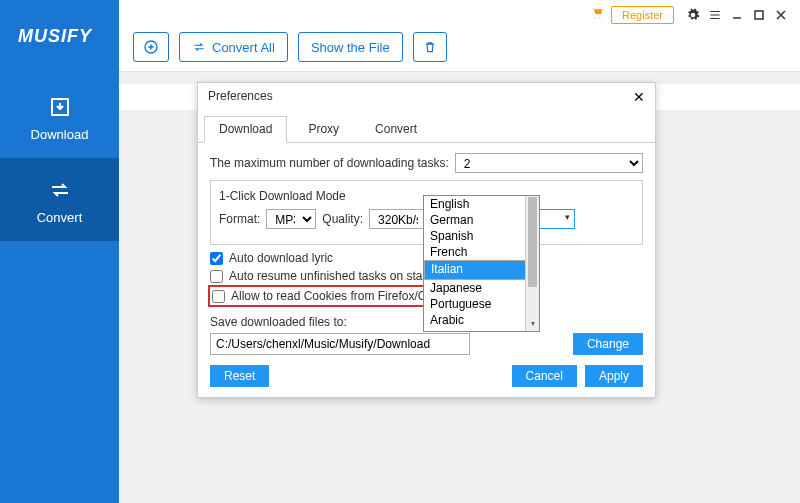 This screenshot has width=800, height=503. Describe the element at coordinates (60, 116) in the screenshot. I see `sidebar-item-download: Download` at that location.